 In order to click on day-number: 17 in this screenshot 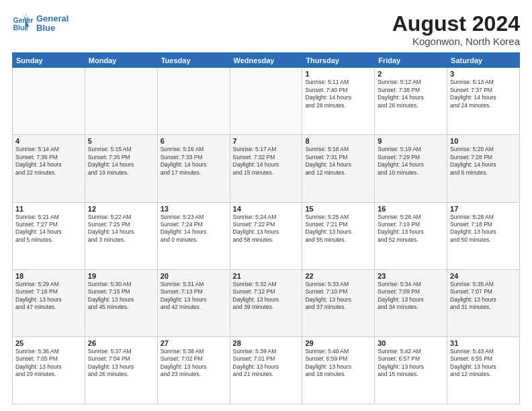, I will do `click(484, 209)`.